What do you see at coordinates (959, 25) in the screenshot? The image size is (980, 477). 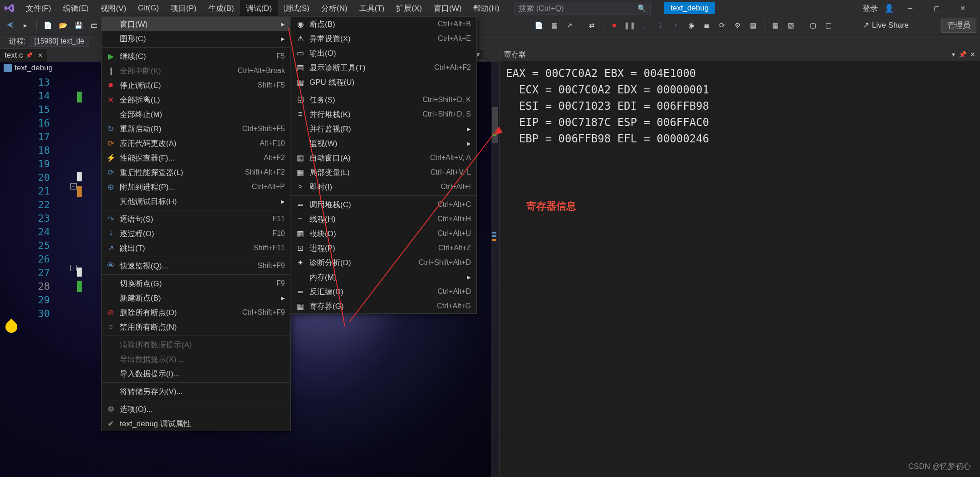 I see `admin-badge: 管理员` at bounding box center [959, 25].